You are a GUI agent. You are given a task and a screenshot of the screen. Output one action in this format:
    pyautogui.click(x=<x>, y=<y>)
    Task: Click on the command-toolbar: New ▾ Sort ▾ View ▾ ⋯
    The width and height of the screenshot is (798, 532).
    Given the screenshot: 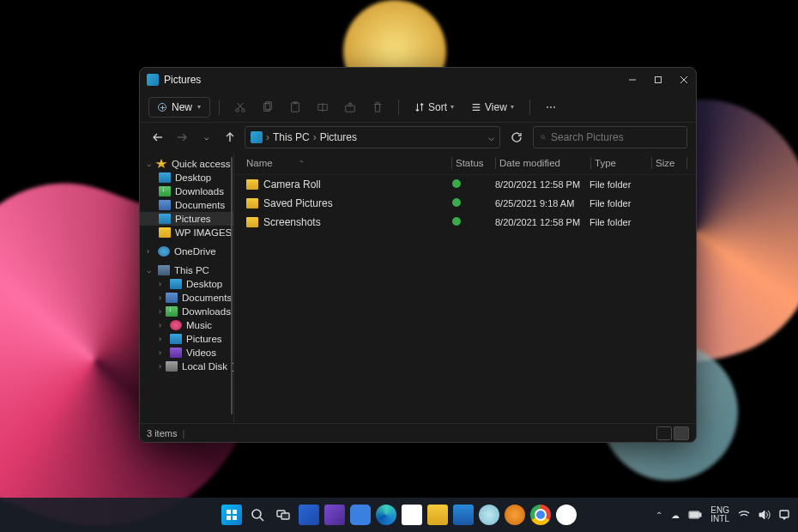 What is the action you would take?
    pyautogui.click(x=418, y=107)
    